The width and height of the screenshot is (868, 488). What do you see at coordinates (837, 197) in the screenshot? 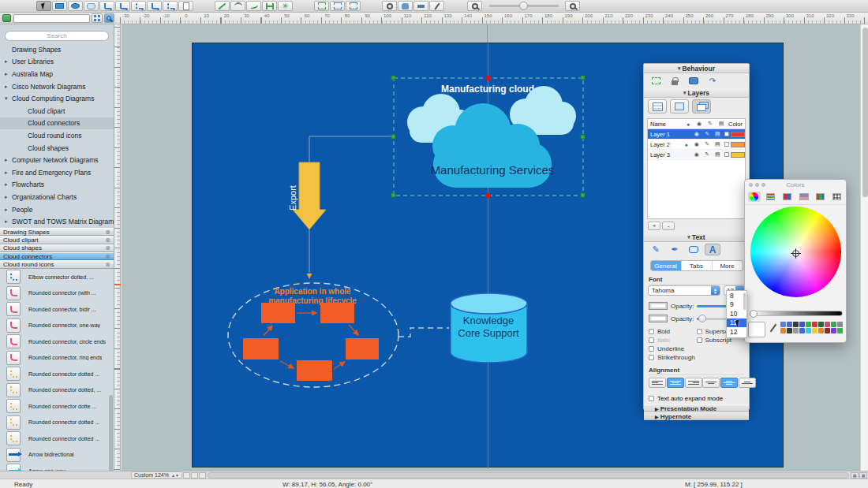
I see `color-grid-icon` at bounding box center [837, 197].